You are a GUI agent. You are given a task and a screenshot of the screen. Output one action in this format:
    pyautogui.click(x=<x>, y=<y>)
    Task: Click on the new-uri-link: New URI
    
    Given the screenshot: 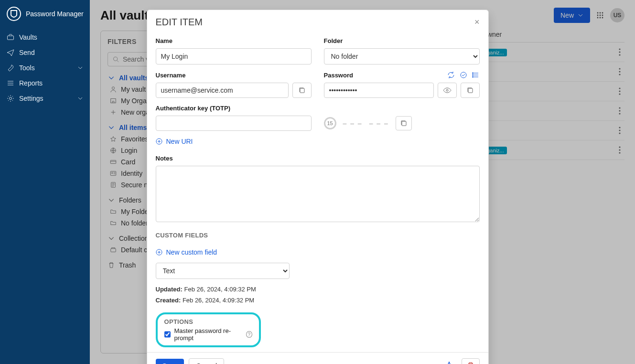 What is the action you would take?
    pyautogui.click(x=318, y=141)
    